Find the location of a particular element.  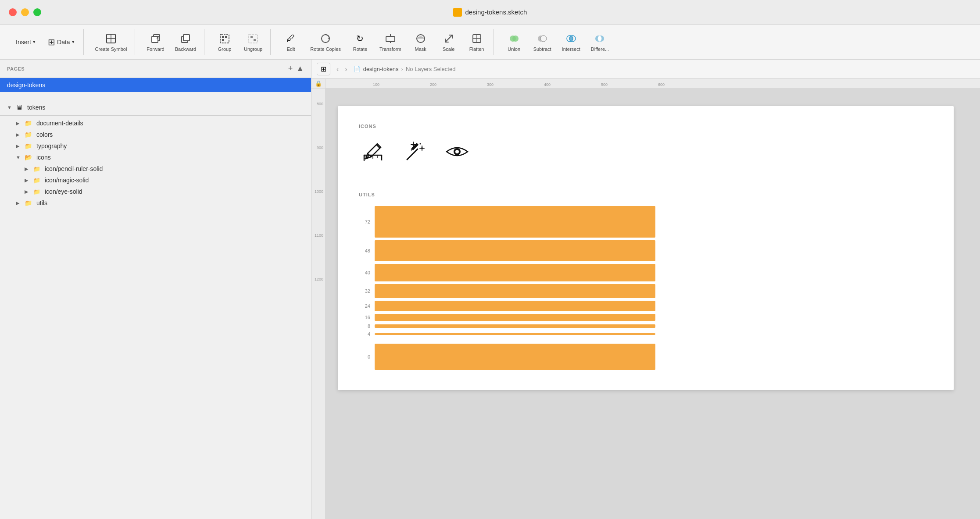

add-page-button: + is located at coordinates (290, 68).